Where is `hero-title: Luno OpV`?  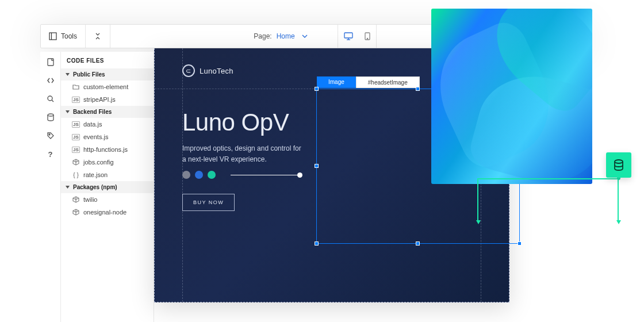 hero-title: Luno OpV is located at coordinates (236, 122).